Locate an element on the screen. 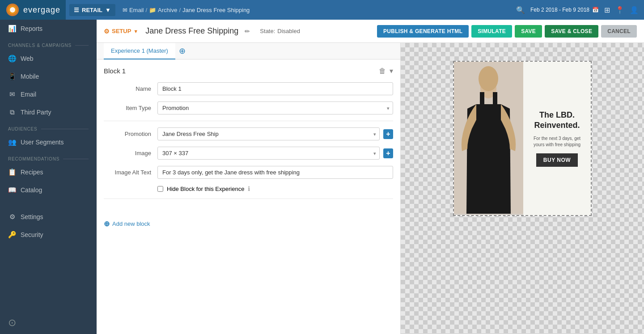  sidebar-label-catalog: Catalog is located at coordinates (31, 190).